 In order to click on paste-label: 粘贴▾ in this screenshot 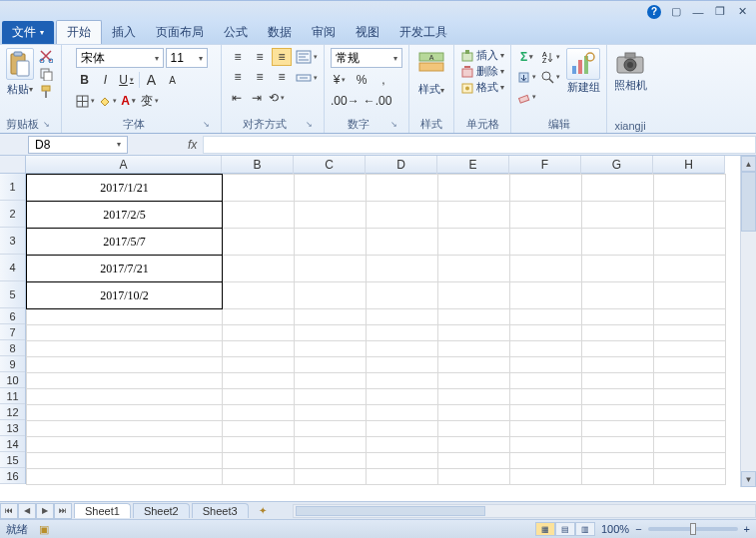, I will do `click(20, 90)`.